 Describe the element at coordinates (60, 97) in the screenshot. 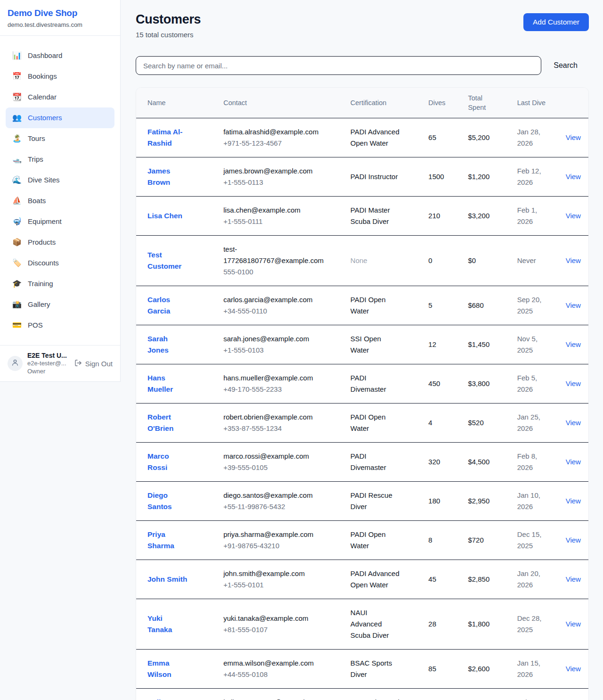

I see `sidebar-item-calendar: 📆 Calendar` at that location.